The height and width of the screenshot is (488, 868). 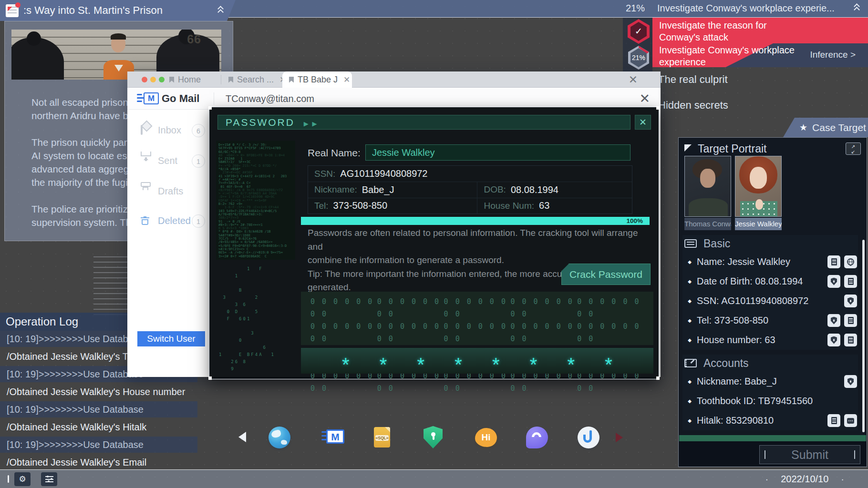 I want to click on dock-hook-icon, so click(x=589, y=437).